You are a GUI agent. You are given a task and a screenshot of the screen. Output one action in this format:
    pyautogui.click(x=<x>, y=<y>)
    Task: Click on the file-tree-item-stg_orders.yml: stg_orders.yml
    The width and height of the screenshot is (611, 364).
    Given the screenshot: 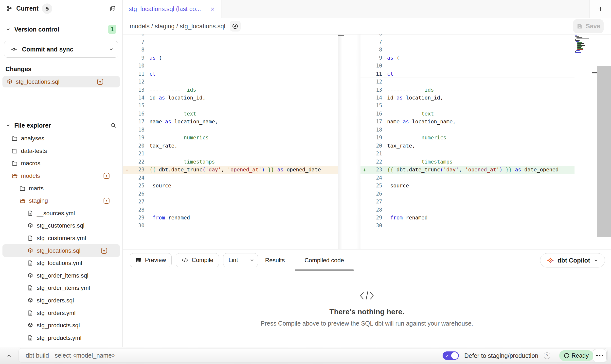 What is the action you would take?
    pyautogui.click(x=61, y=313)
    